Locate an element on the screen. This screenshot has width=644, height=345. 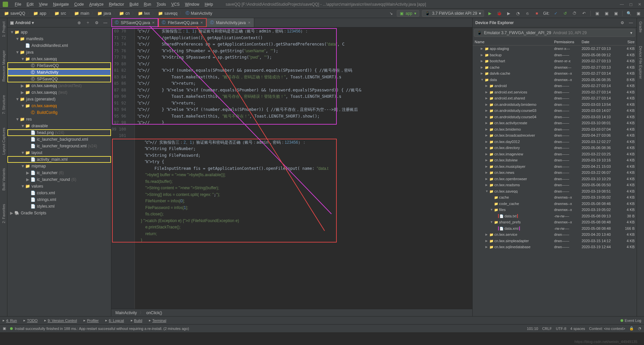
crumb-saveqq: 📁 saveqq is located at coordinates (168, 13).